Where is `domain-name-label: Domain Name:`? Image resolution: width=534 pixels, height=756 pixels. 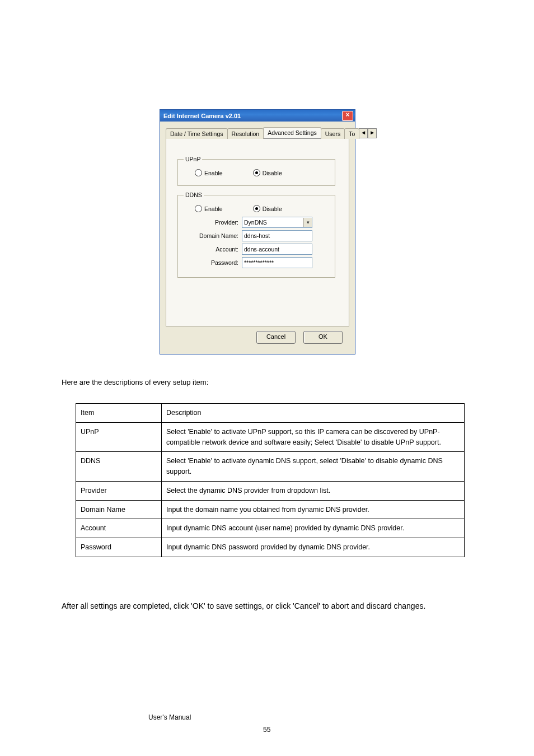
domain-name-label: Domain Name: is located at coordinates (213, 236).